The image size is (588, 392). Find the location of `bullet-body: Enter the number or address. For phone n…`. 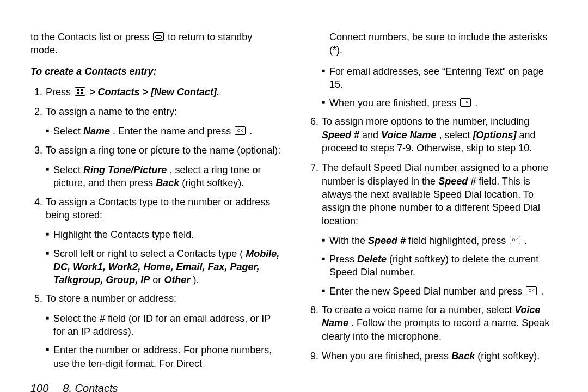

bullet-body: Enter the number or address. For phone n… is located at coordinates (168, 357).